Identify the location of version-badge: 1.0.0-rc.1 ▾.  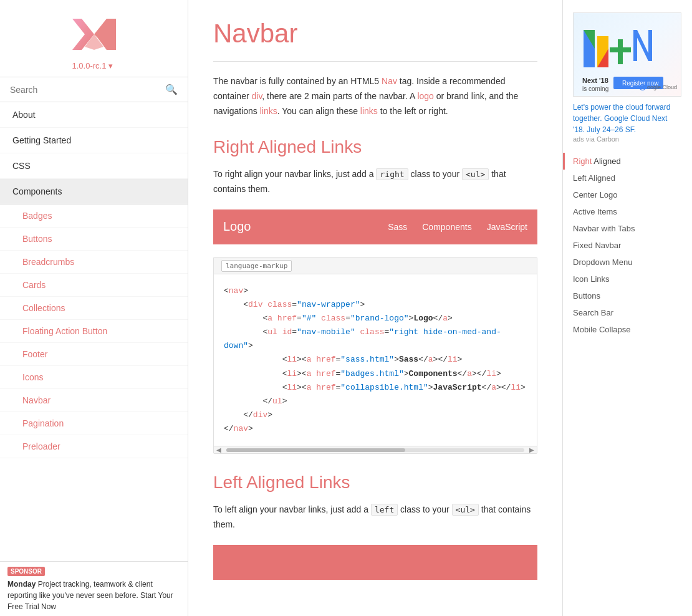
(94, 66).